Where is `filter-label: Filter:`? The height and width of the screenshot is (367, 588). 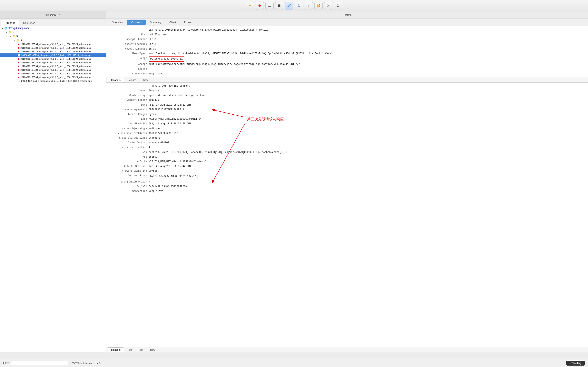
filter-label: Filter: is located at coordinates (6, 363).